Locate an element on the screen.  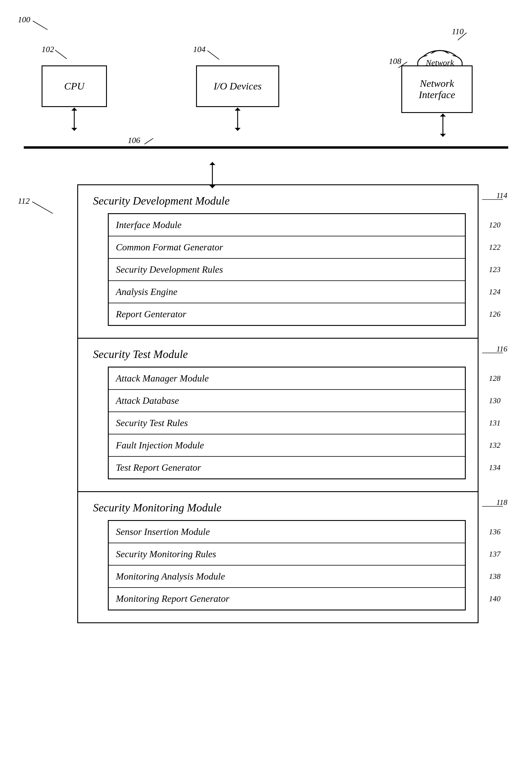
mon-row-analysis: Monitoring Analysis Module 138 is located at coordinates (287, 576).